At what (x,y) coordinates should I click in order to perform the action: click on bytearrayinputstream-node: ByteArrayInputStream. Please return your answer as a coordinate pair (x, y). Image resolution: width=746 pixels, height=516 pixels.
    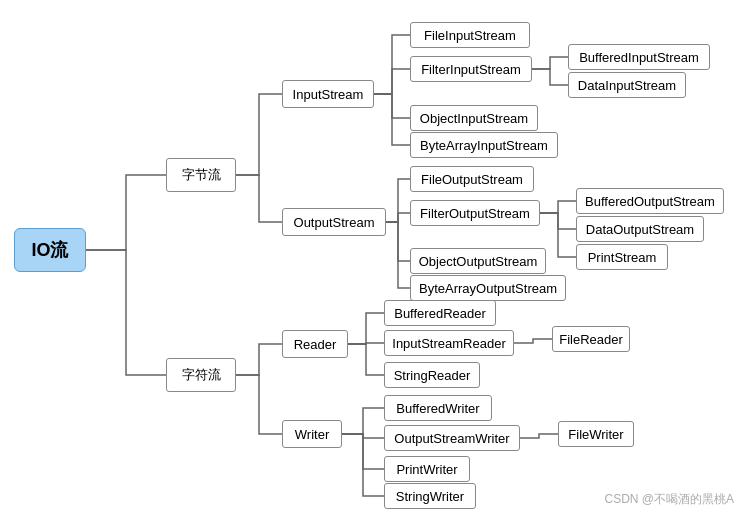
    Looking at the image, I should click on (484, 145).